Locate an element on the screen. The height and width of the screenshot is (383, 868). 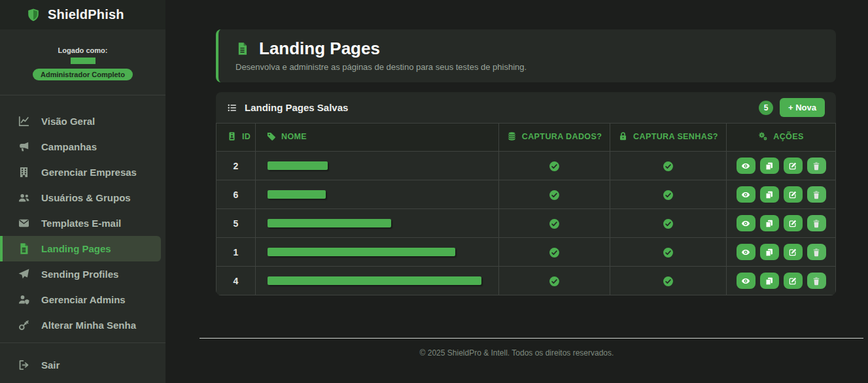
sidebar-item-sair: Sair is located at coordinates (82, 365).